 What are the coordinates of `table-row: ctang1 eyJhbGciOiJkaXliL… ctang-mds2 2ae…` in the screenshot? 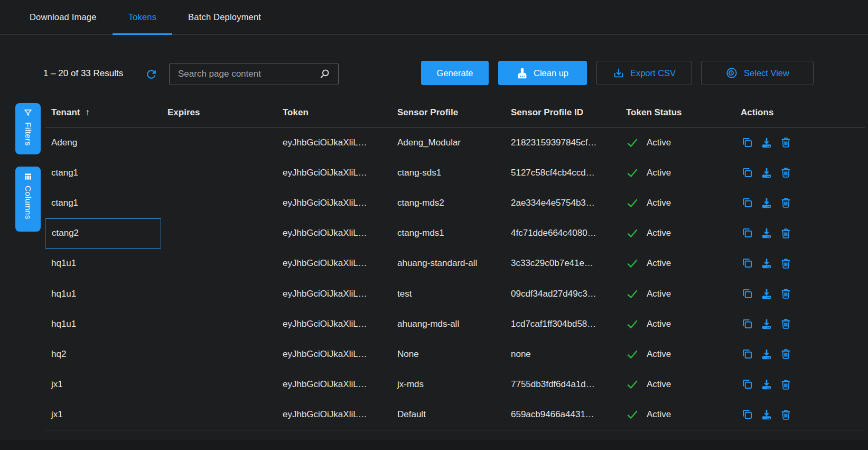 It's located at (455, 203).